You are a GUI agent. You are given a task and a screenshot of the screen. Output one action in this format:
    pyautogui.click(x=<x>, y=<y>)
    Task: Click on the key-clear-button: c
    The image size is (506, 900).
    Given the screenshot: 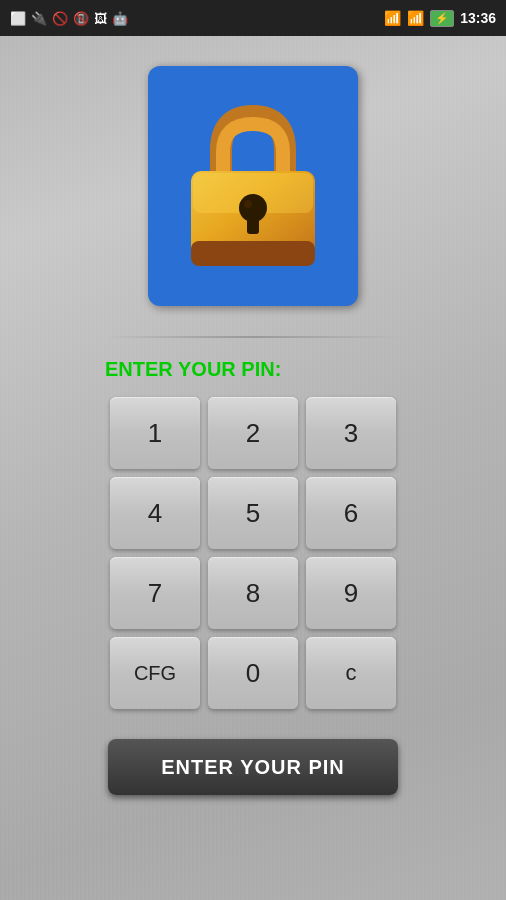 What is the action you would take?
    pyautogui.click(x=351, y=673)
    